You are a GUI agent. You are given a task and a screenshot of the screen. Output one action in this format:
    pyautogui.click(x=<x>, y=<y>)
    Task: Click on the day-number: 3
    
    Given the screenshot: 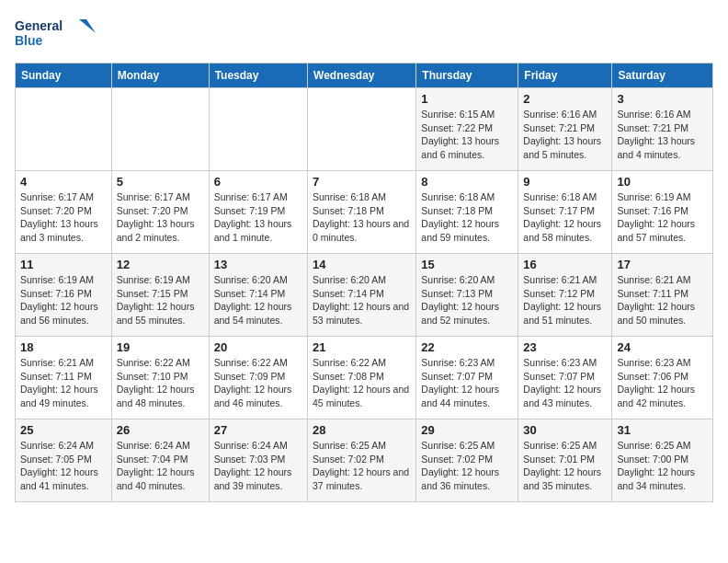 What is the action you would take?
    pyautogui.click(x=662, y=99)
    